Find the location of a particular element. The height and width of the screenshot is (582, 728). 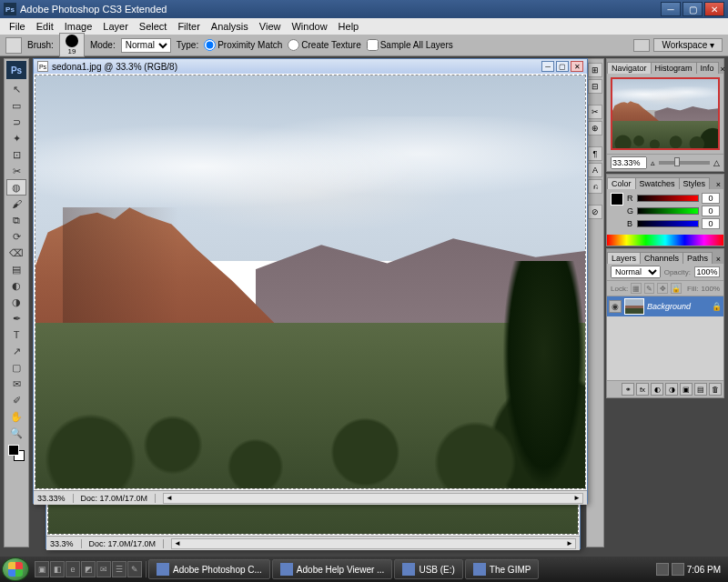

r-value: 0 is located at coordinates (711, 198).